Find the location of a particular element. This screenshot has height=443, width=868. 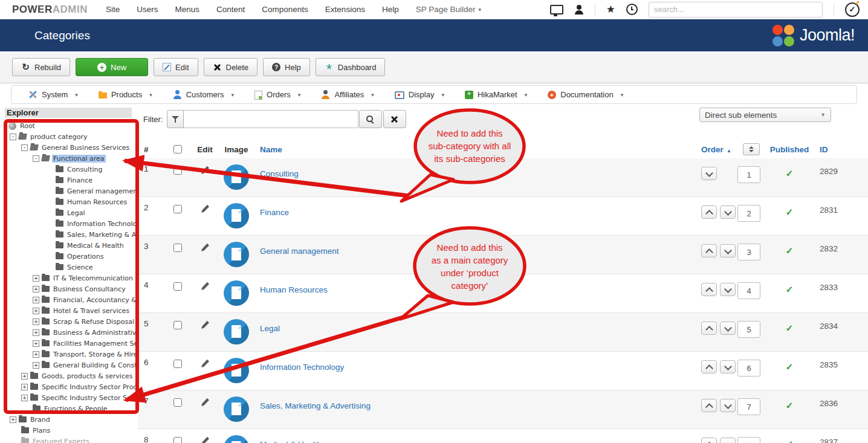

toolbar-button: Edit is located at coordinates (175, 67).